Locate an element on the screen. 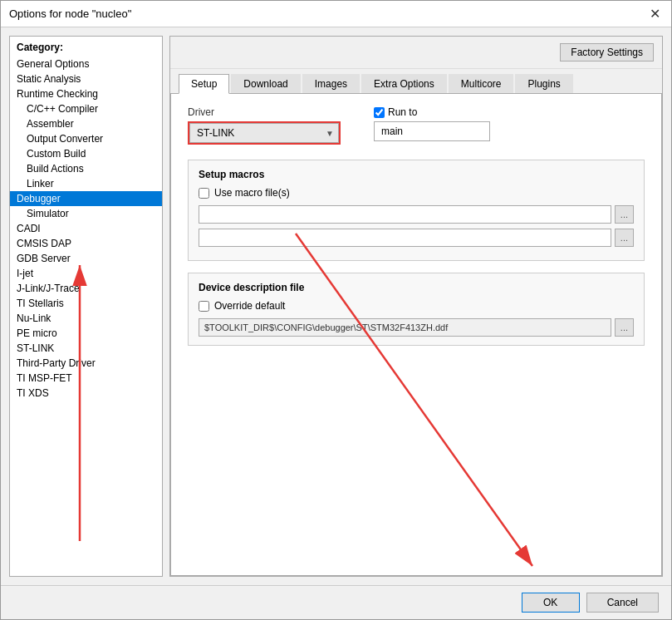  driver-label: Driver is located at coordinates (264, 112).